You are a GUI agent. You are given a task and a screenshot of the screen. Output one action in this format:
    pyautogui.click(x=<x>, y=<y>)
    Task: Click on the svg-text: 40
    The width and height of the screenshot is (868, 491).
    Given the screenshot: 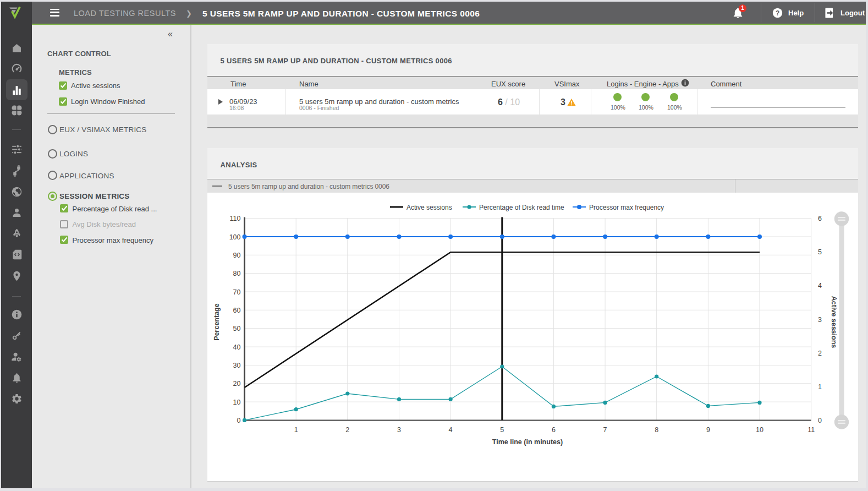 What is the action you would take?
    pyautogui.click(x=237, y=347)
    